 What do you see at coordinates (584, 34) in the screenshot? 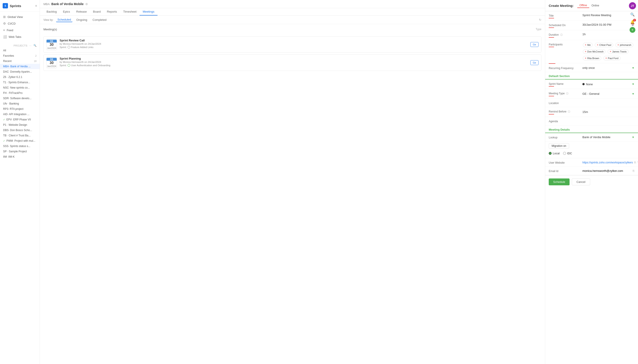
I see `duration-text: 1h` at bounding box center [584, 34].